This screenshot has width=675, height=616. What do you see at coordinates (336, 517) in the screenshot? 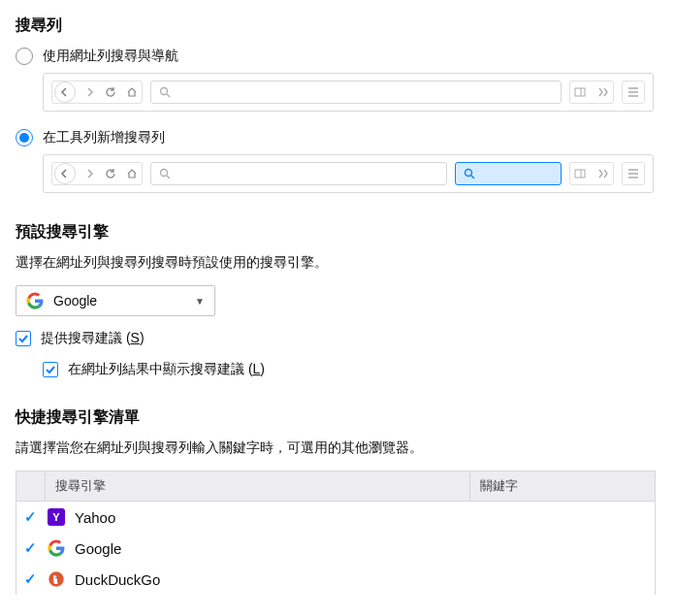
I see `table-row: ✓ Y Yahoo` at bounding box center [336, 517].